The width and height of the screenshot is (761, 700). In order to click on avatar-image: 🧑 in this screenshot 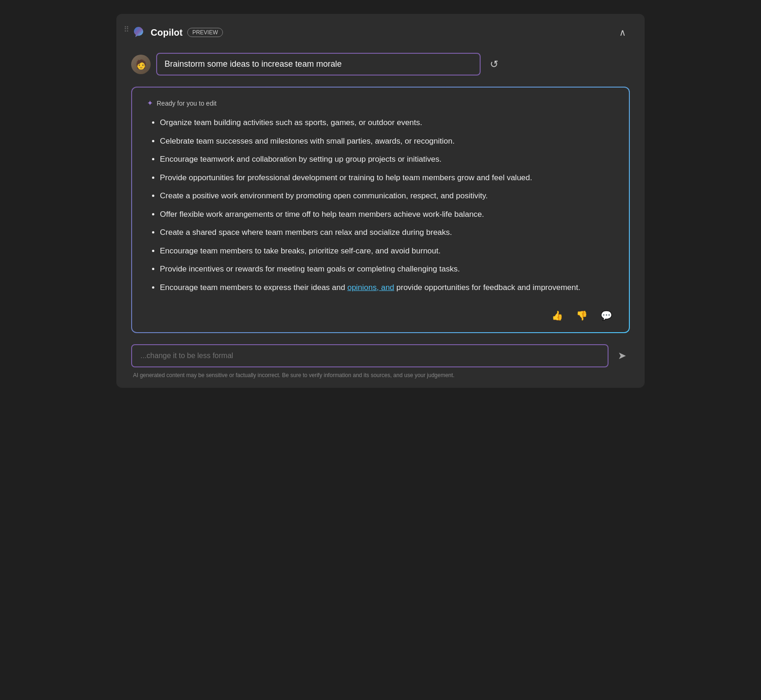, I will do `click(141, 64)`.